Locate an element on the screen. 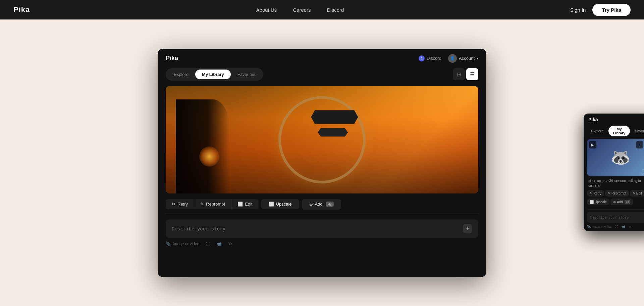 The height and width of the screenshot is (306, 644). tabs-container: Explore My Library Favorites is located at coordinates (215, 75).